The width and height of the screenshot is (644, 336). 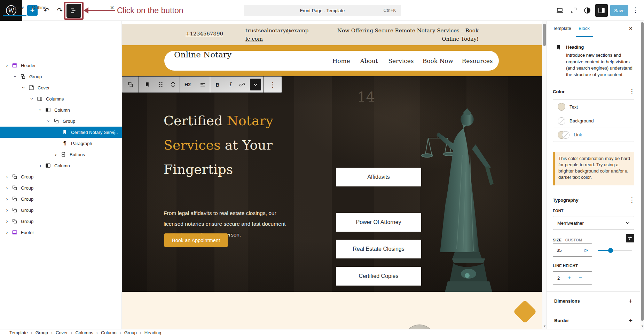 What do you see at coordinates (29, 65) in the screenshot?
I see `tree-row-label: Header` at bounding box center [29, 65].